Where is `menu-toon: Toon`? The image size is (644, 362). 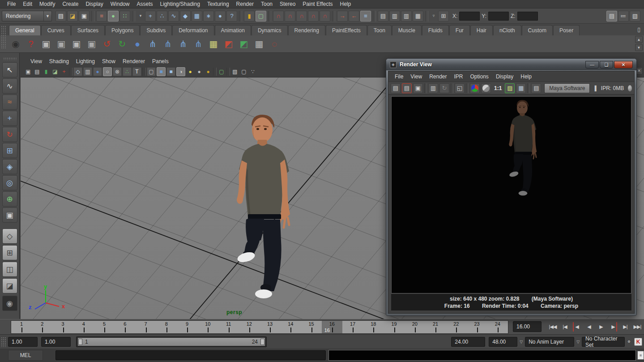
menu-toon: Toon is located at coordinates (267, 4).